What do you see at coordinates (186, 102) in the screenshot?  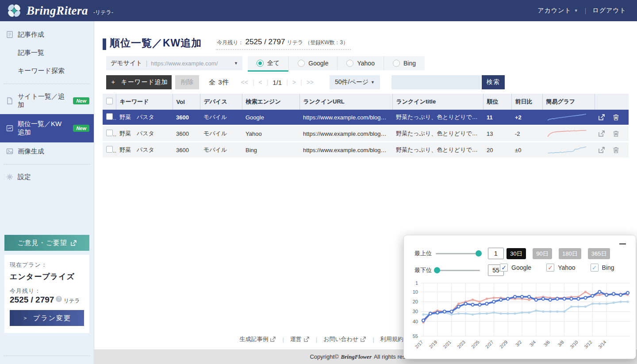 I see `column-header-Vol: Vol` at bounding box center [186, 102].